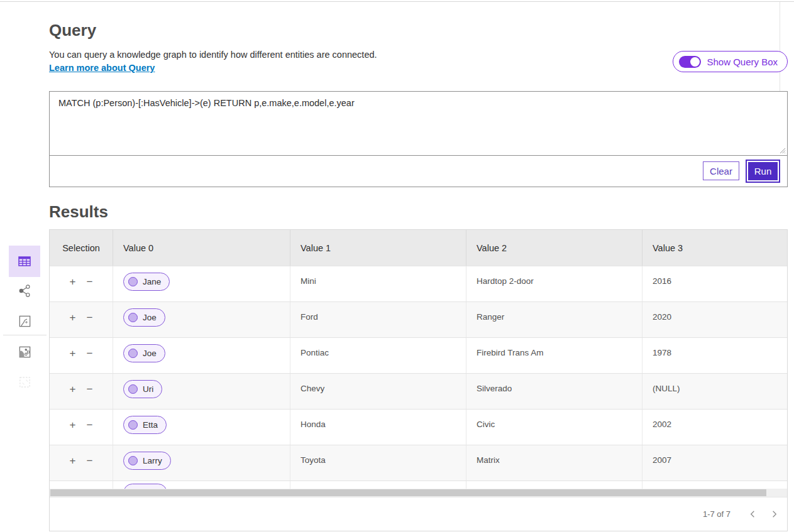  I want to click on table-row: + − Joe Ford Ranger 2020, so click(419, 319).